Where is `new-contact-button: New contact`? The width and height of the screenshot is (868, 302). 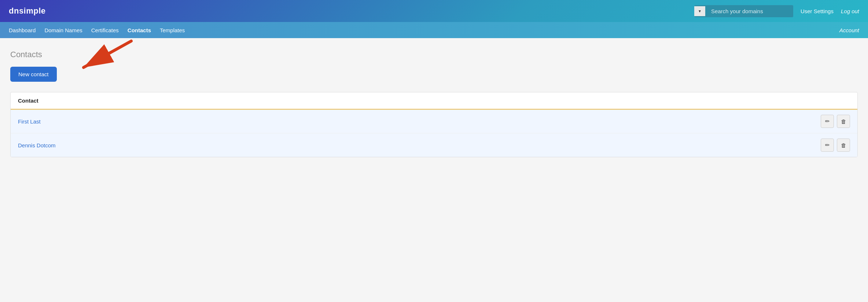
new-contact-button: New contact is located at coordinates (34, 74).